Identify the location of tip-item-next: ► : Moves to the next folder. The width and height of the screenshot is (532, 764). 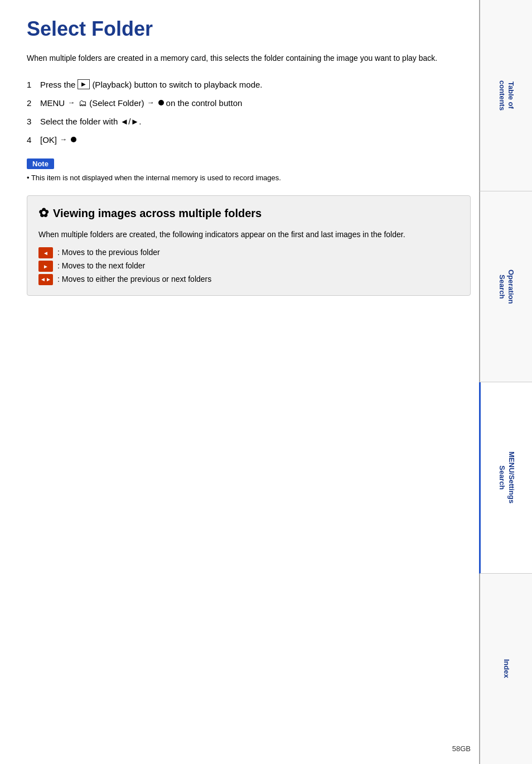
(249, 266).